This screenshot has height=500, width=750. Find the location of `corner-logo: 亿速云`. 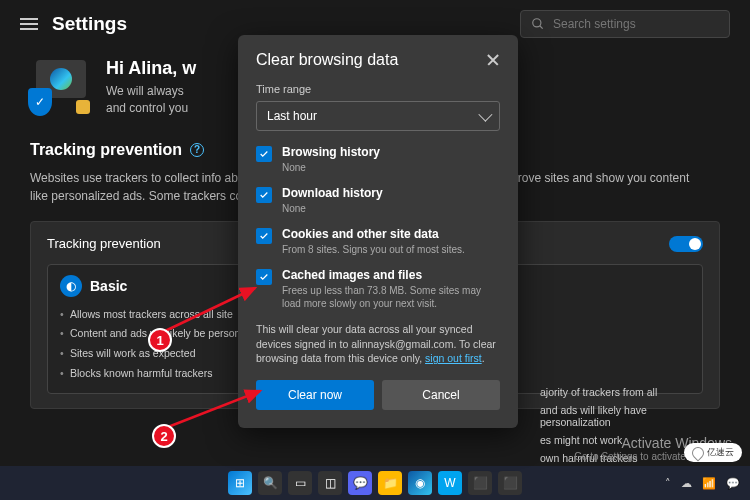

corner-logo: 亿速云 is located at coordinates (713, 452).